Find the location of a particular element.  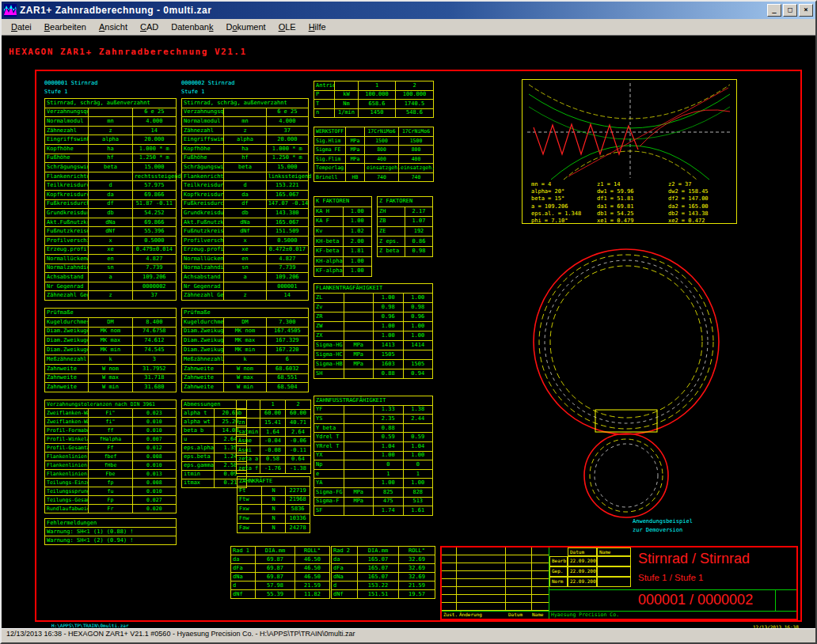

menu-item-hilfe: Hilfe is located at coordinates (317, 27).